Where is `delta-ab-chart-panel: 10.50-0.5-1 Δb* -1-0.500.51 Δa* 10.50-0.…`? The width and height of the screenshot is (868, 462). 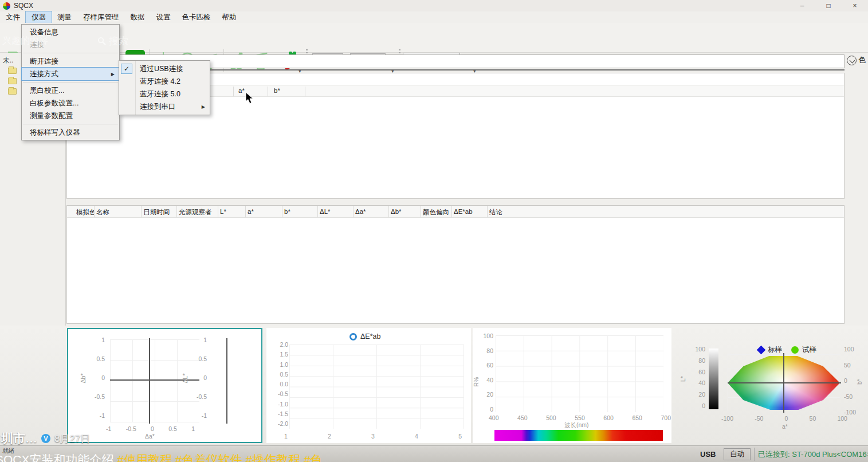 delta-ab-chart-panel: 10.50-0.5-1 Δb* -1-0.500.51 Δa* 10.50-0.… is located at coordinates (165, 385).